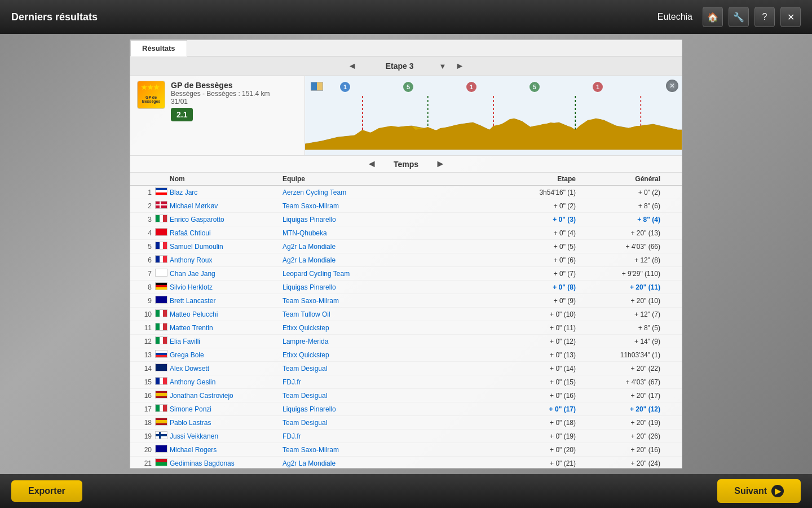 The width and height of the screenshot is (812, 508). Describe the element at coordinates (632, 423) in the screenshot. I see `general-time: + 20" (19)` at that location.